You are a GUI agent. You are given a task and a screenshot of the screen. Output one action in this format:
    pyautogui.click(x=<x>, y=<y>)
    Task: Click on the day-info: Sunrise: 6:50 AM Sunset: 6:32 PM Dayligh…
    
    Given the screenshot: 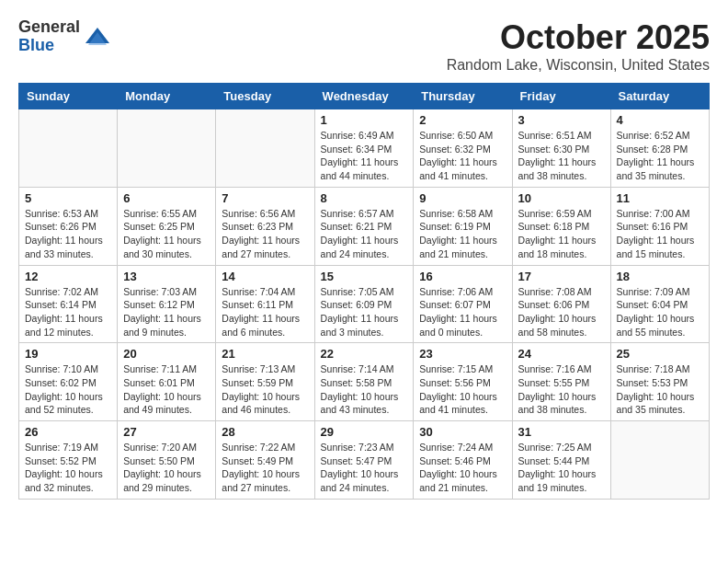 What is the action you would take?
    pyautogui.click(x=462, y=156)
    